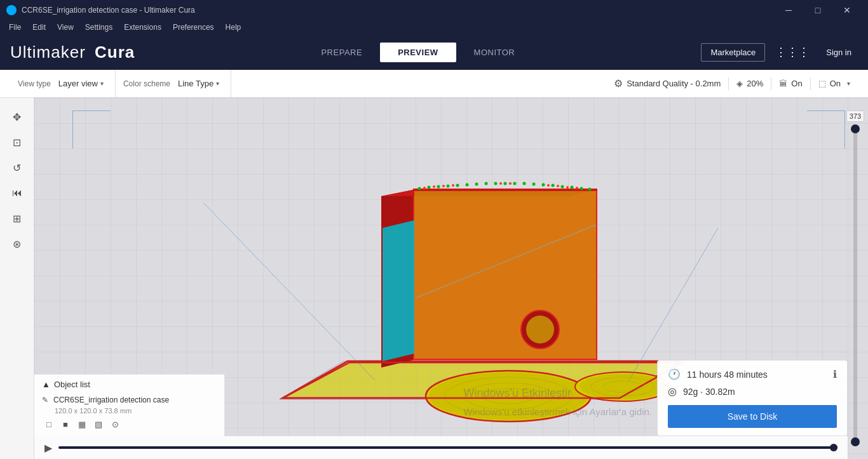 The width and height of the screenshot is (868, 459). I want to click on window-title: CCR6SE_irrigation detection case - Ultim…, so click(398, 10).